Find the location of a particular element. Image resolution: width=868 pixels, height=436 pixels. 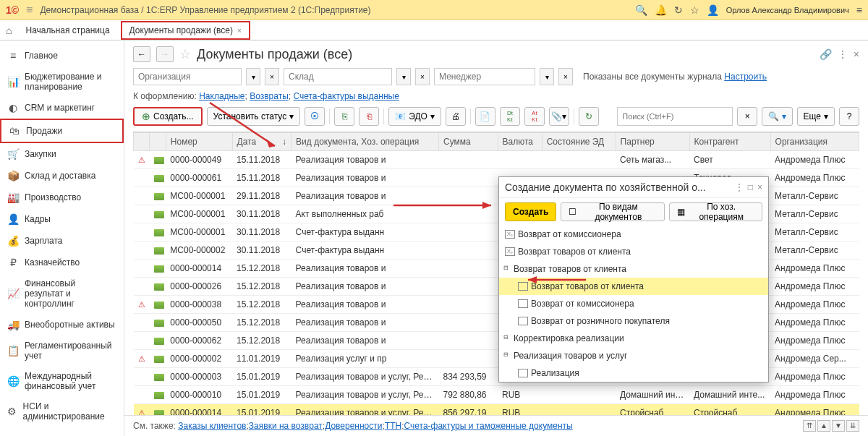

popup-max-icon: □ is located at coordinates (751, 187).